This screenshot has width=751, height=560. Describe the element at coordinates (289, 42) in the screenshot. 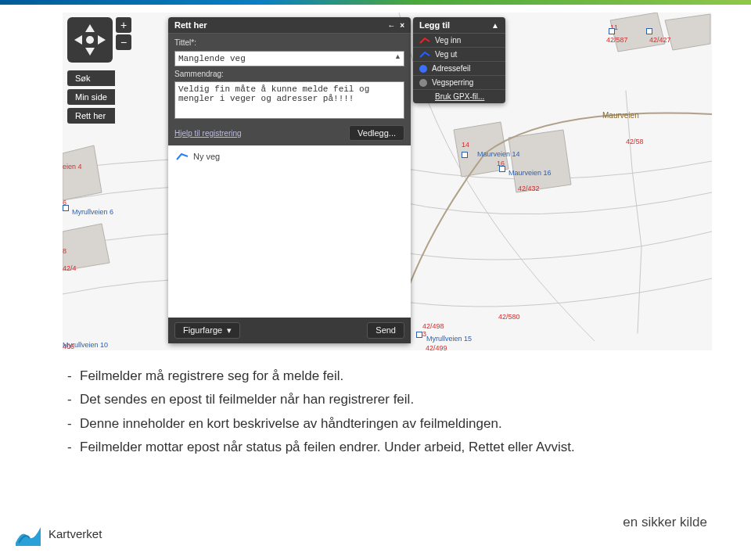

I see `title-label: Tittel*:` at that location.